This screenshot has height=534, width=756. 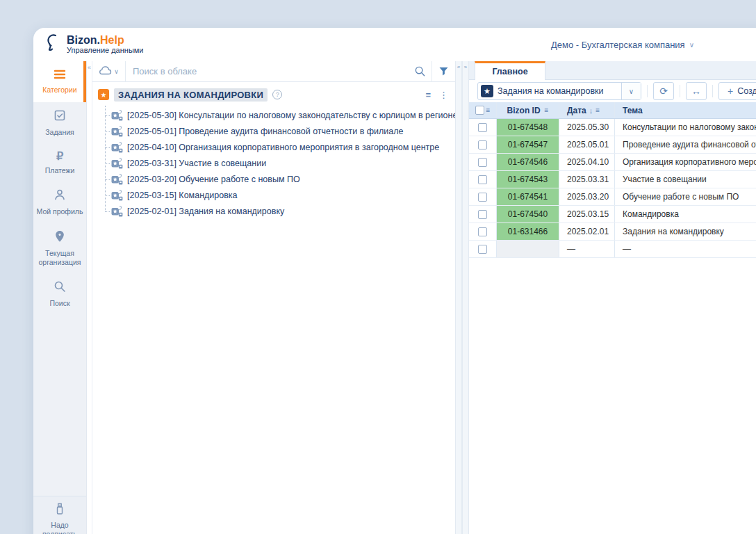 What do you see at coordinates (613, 249) in the screenshot?
I see `table-row: — —` at bounding box center [613, 249].